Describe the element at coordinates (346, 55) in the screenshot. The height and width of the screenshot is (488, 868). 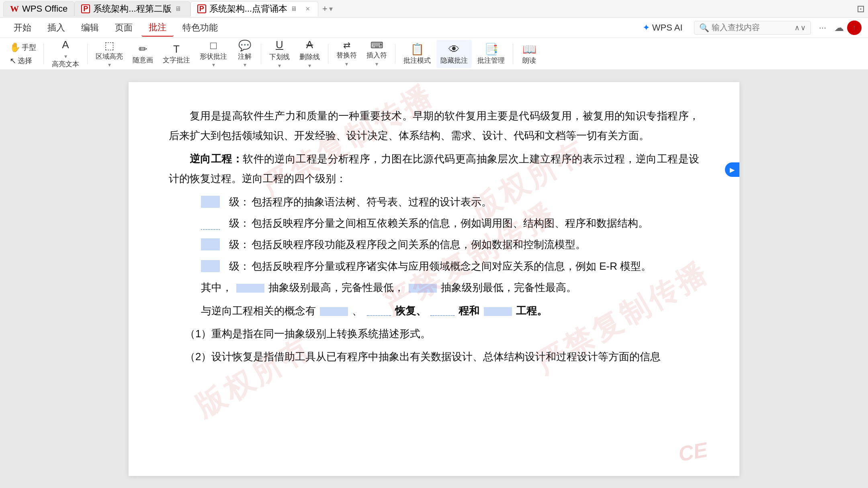
I see `replace-label: 替换符` at that location.